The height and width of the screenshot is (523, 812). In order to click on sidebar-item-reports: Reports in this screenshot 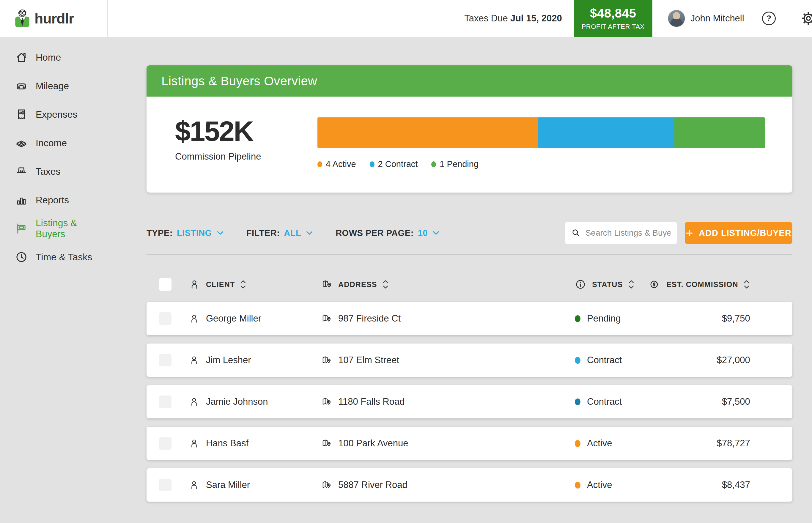, I will do `click(54, 200)`.